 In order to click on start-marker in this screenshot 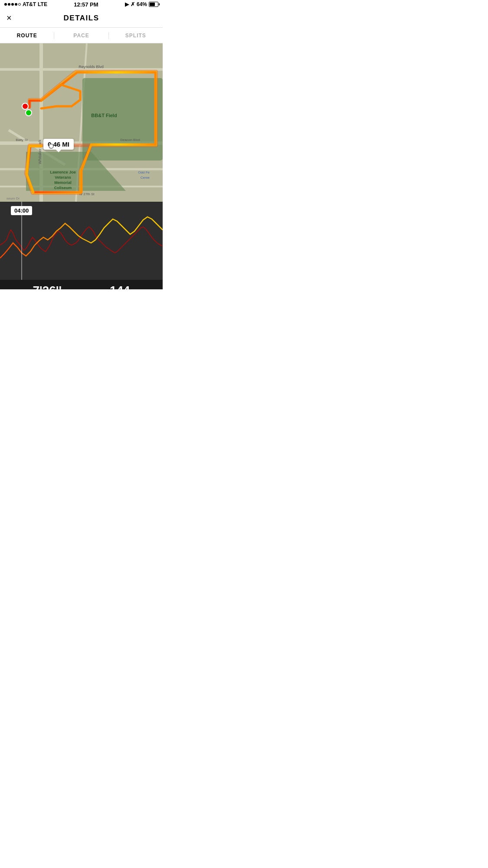, I will do `click(25, 106)`.